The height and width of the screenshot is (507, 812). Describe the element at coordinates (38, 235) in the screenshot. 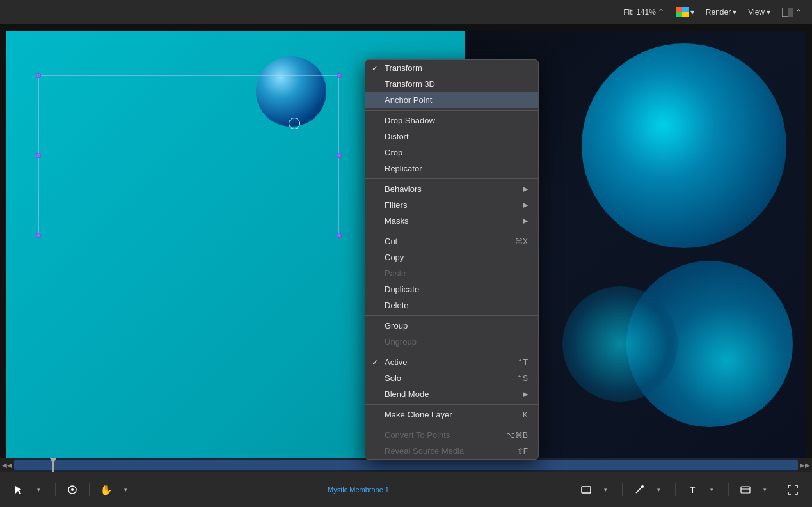

I see `handle-bl` at that location.